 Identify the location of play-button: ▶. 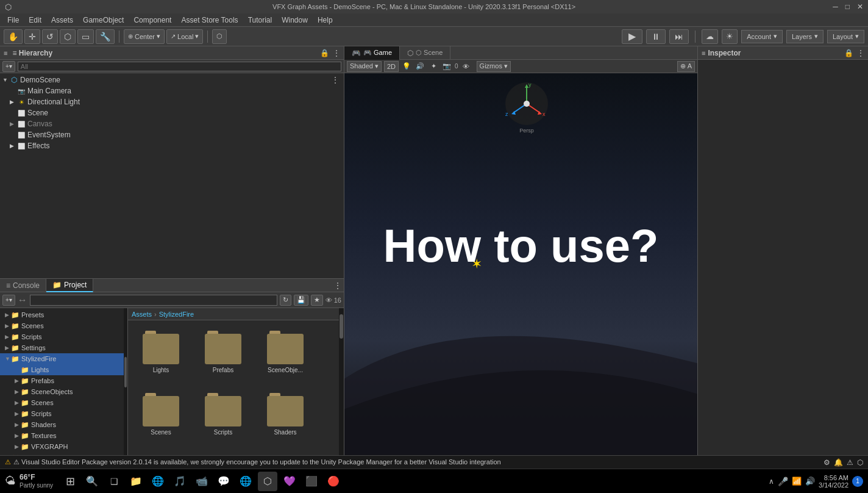
(632, 37).